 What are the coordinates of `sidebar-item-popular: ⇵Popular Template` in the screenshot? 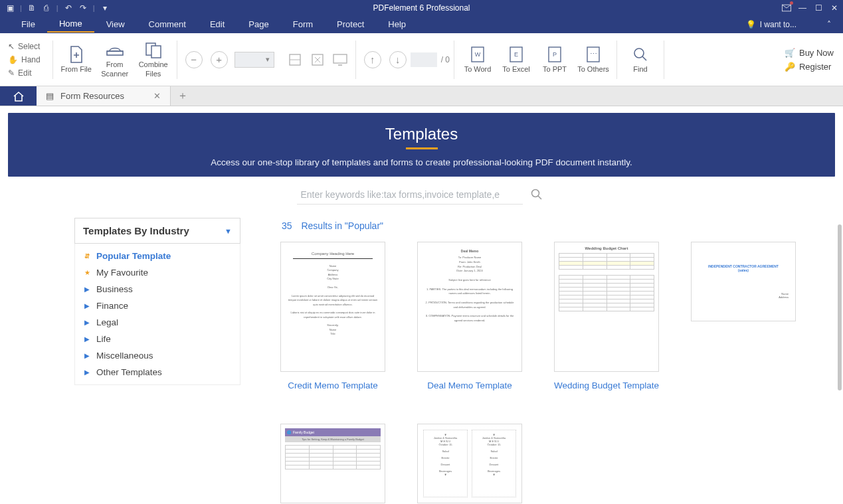 It's located at (157, 256).